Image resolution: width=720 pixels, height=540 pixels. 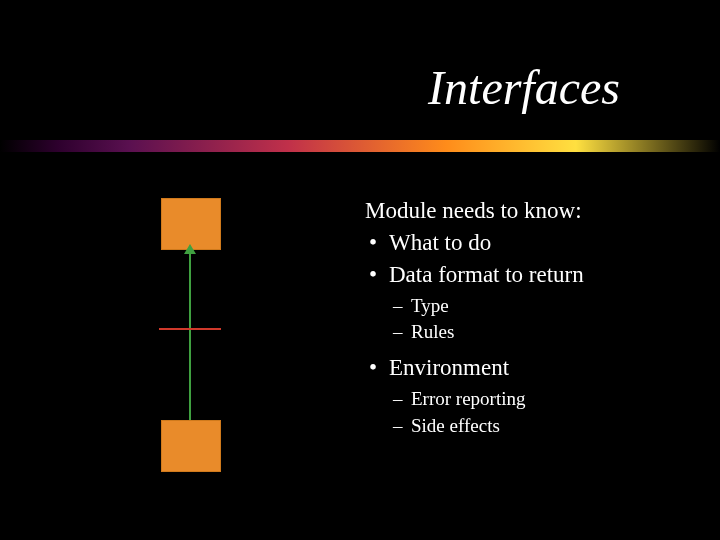 What do you see at coordinates (360, 146) in the screenshot?
I see `gradient-divider` at bounding box center [360, 146].